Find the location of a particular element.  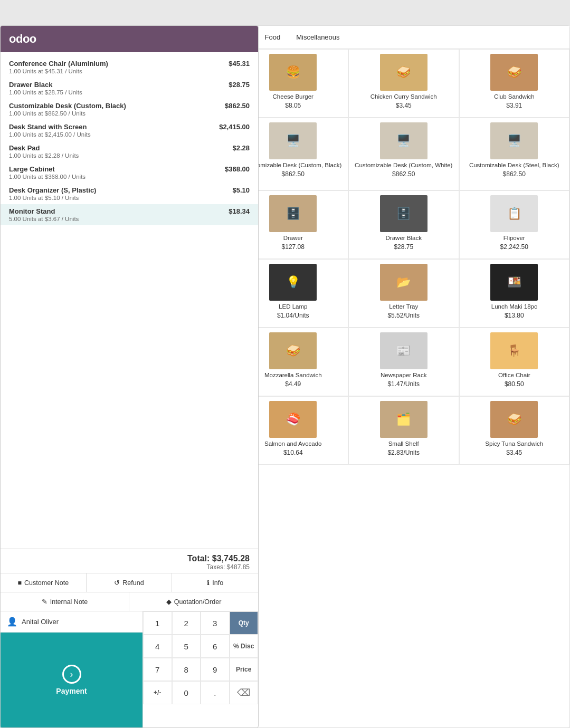

product-name: Office Chair is located at coordinates (514, 376).